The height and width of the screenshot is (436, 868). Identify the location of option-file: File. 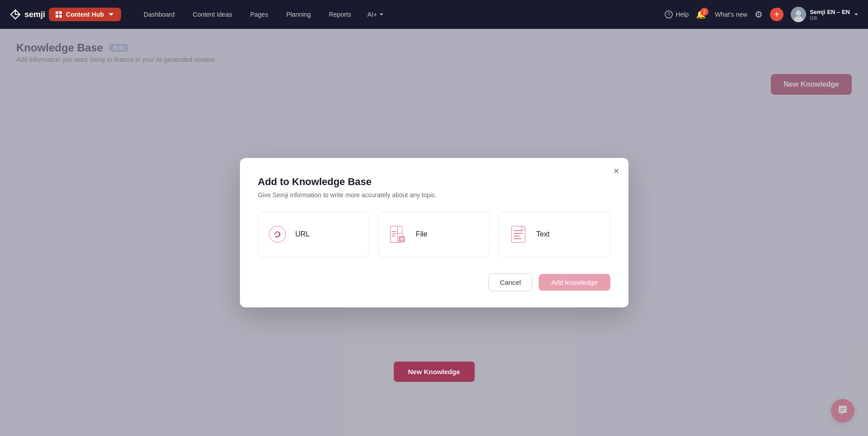
(434, 234).